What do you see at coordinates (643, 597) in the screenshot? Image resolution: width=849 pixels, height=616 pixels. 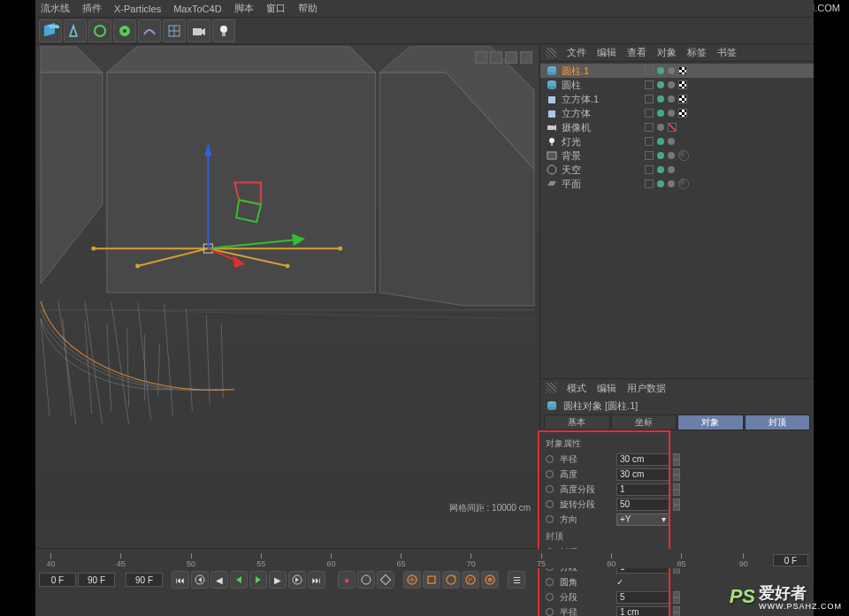 I see `input-fillet-seg: 5` at bounding box center [643, 597].